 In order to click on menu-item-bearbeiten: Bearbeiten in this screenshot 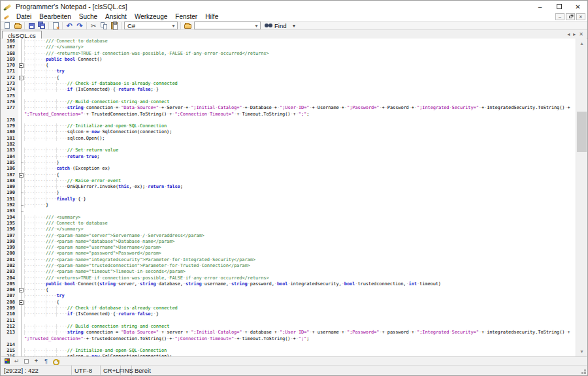, I will do `click(55, 17)`.